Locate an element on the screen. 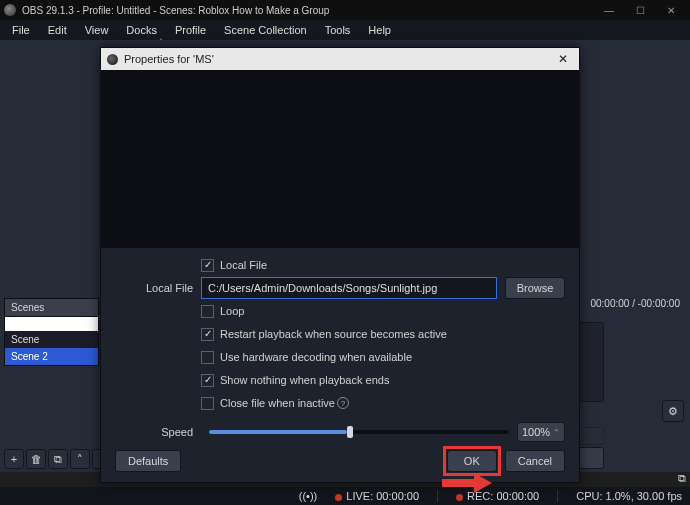 This screenshot has height=505, width=690. scenes-panel: Scenes Scene Scene 2 is located at coordinates (52, 332).